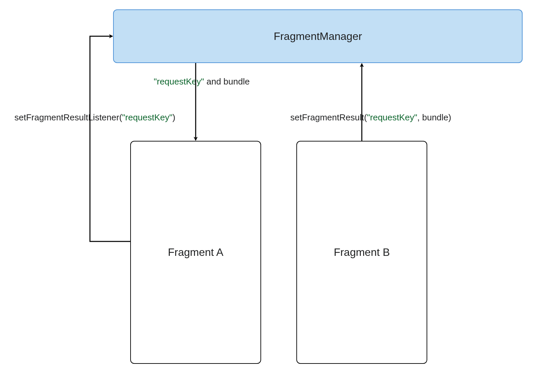 The height and width of the screenshot is (392, 537). I want to click on fragment-b-label: Fragment B, so click(362, 252).